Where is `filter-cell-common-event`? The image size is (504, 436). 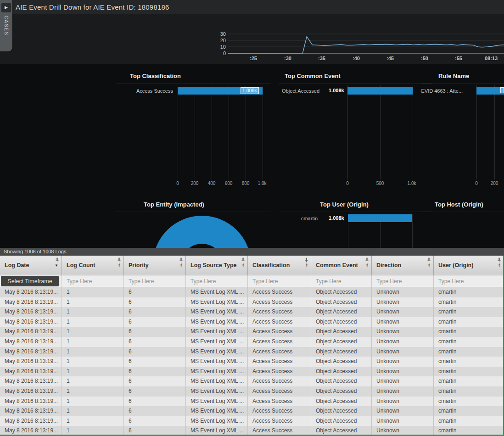
filter-cell-common-event is located at coordinates (342, 281).